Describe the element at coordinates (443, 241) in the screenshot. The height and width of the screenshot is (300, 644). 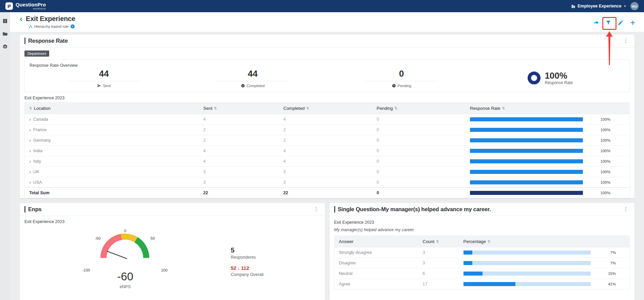
I see `column-header-count: Count ⇅` at that location.